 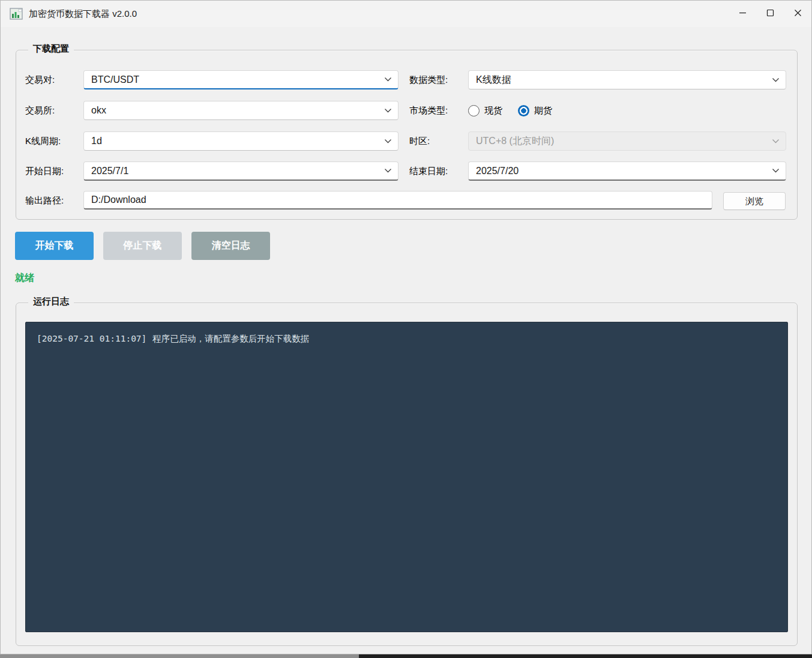 What do you see at coordinates (627, 80) in the screenshot?
I see `data-type-combobox: K线数据` at bounding box center [627, 80].